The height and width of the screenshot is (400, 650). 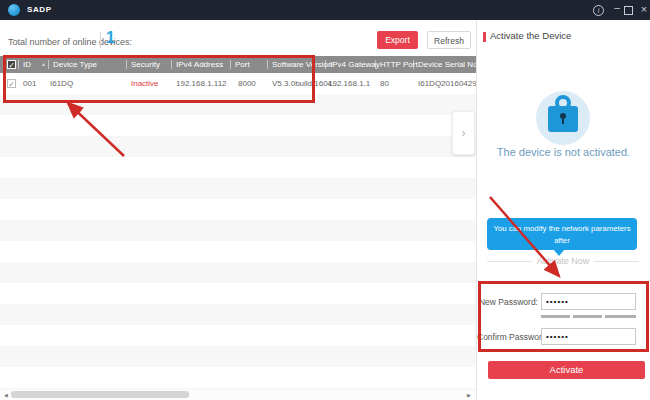 I want to click on panel-expand-handle: ›, so click(x=464, y=133).